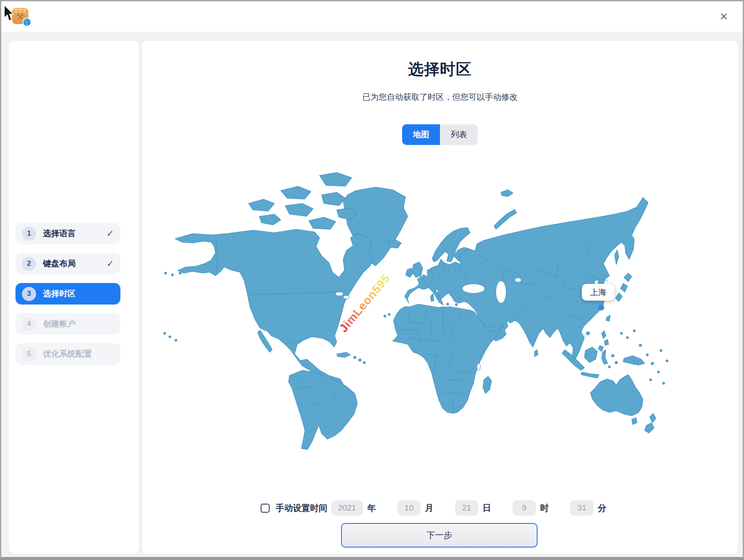 This screenshot has width=744, height=560. What do you see at coordinates (409, 508) in the screenshot?
I see `month-input: 10` at bounding box center [409, 508].